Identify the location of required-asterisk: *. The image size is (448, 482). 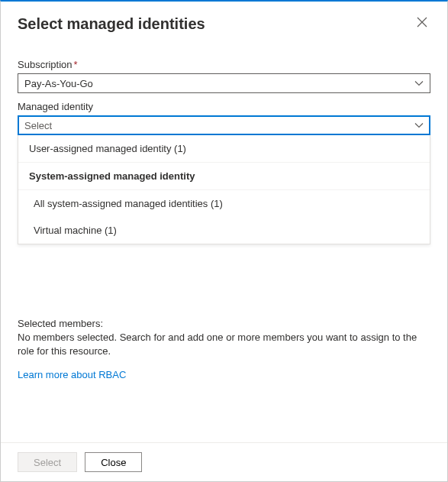
(76, 64).